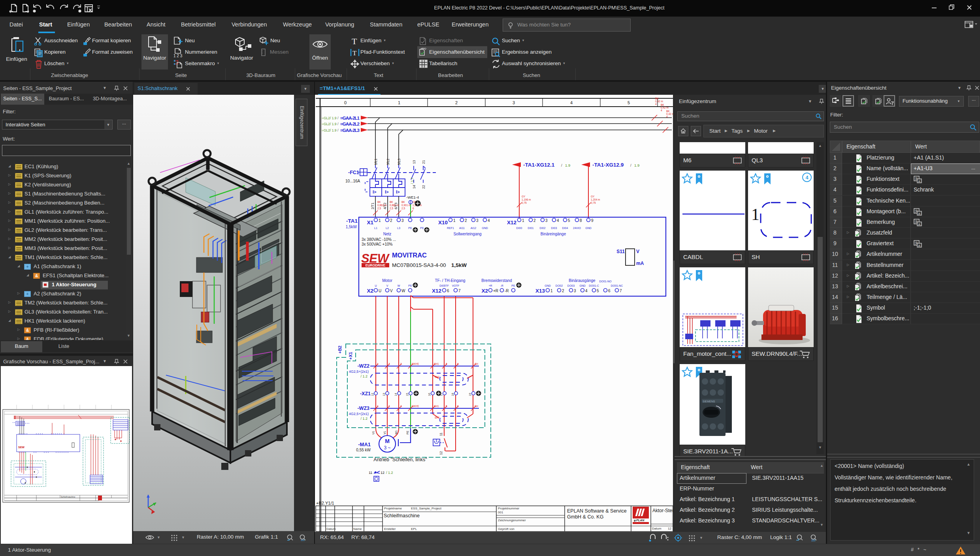 The image size is (980, 556). I want to click on svg-text: +X1, so click(351, 356).